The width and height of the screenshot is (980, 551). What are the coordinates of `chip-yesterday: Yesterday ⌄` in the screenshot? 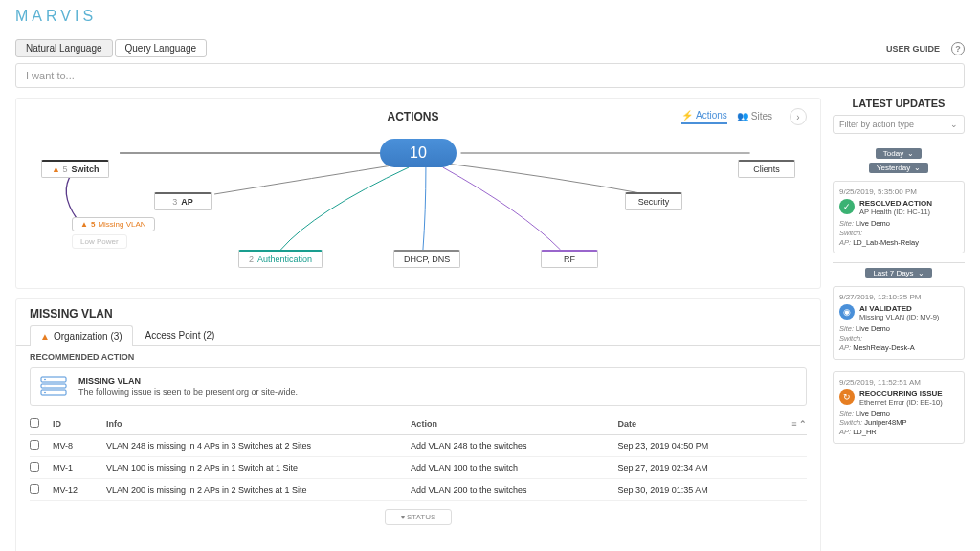 It's located at (899, 168).